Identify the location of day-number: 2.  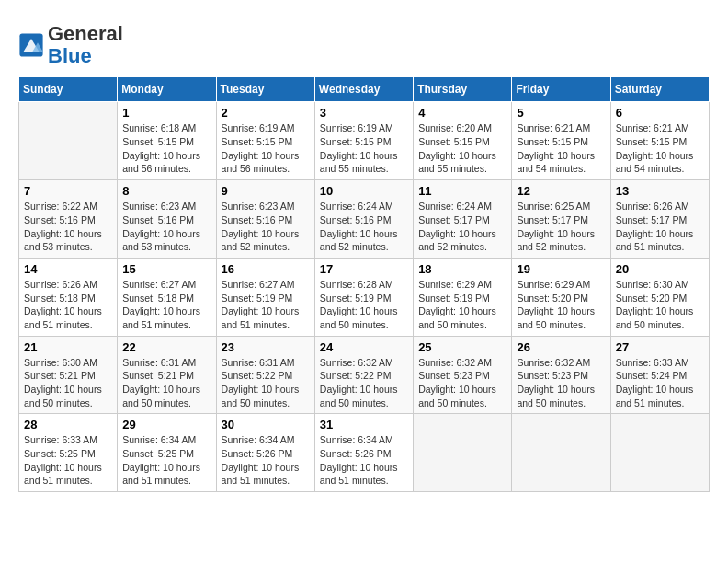
(266, 112).